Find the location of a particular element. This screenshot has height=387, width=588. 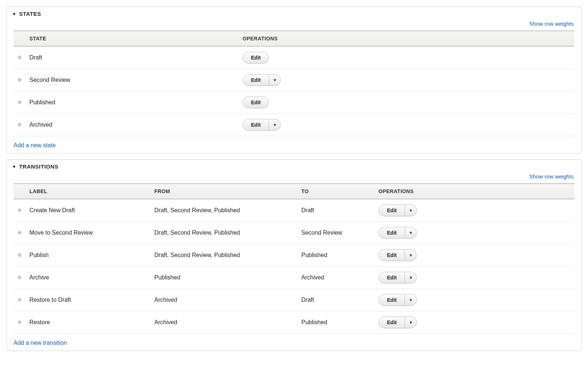

transition-label: Publish is located at coordinates (39, 255).